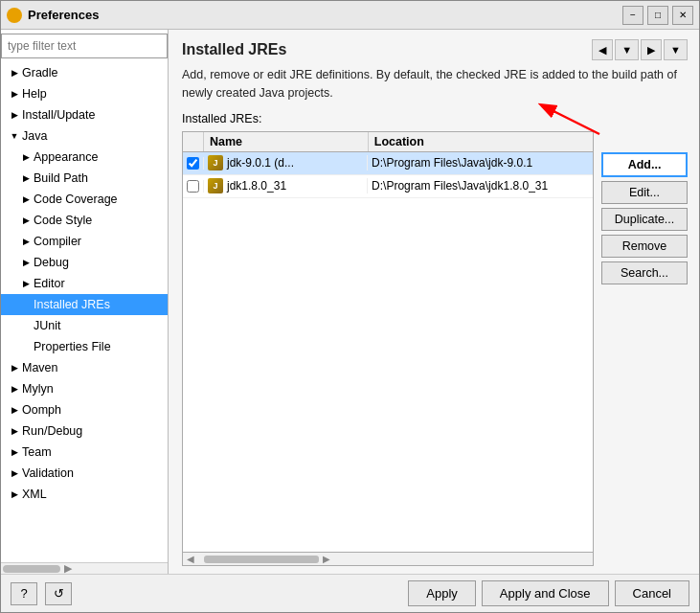 The height and width of the screenshot is (613, 700). I want to click on table-row: Jjdk1.8.0_31D:\Program Files\Java\jdk1.8…, so click(388, 187).